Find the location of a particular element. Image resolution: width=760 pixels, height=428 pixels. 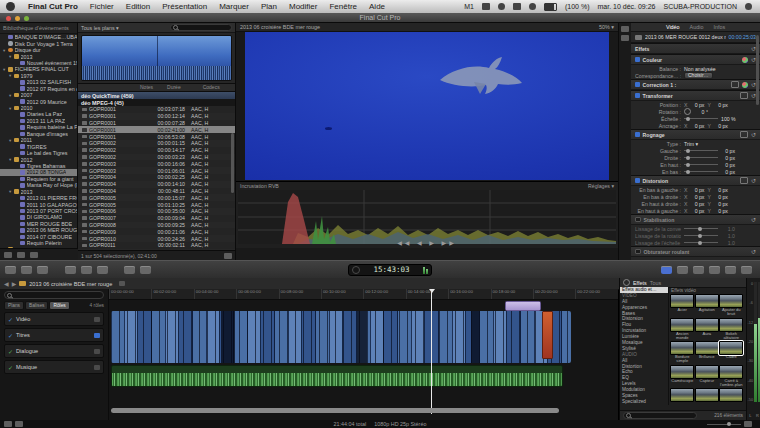

rotation-field: 0 ° is located at coordinates (701, 112).